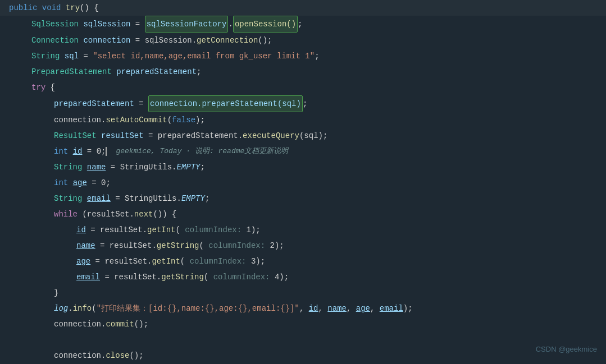 This screenshot has height=364, width=606. I want to click on code-token: executeQuery, so click(271, 136).